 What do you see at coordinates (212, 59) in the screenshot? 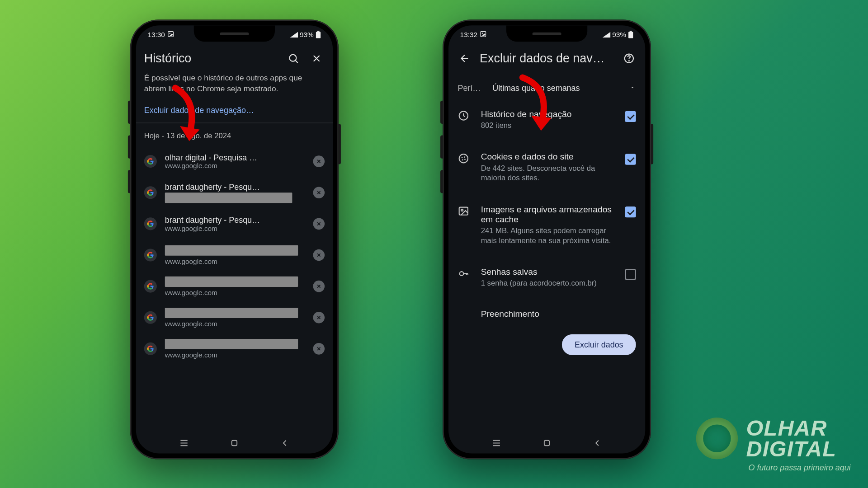
I see `page-title: Histórico` at bounding box center [212, 59].